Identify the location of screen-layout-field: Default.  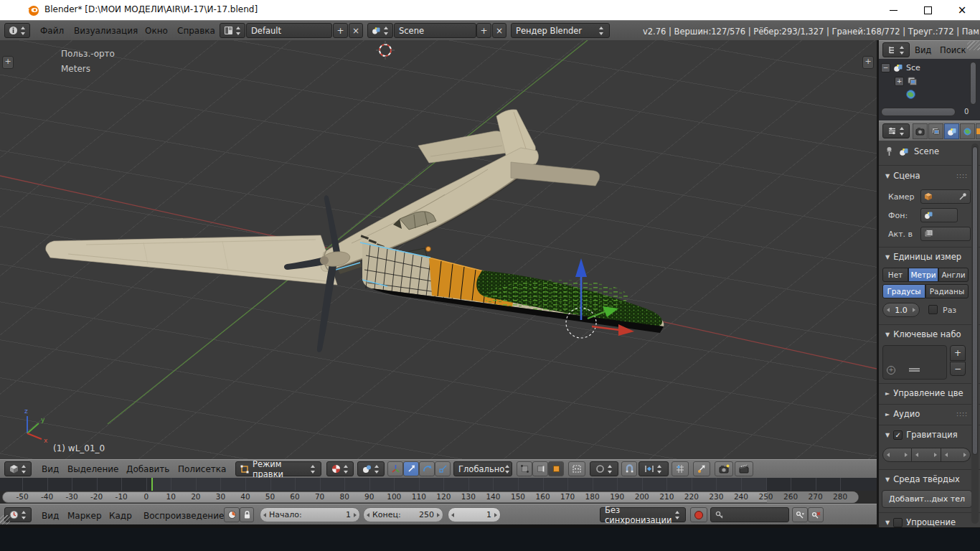
(289, 30).